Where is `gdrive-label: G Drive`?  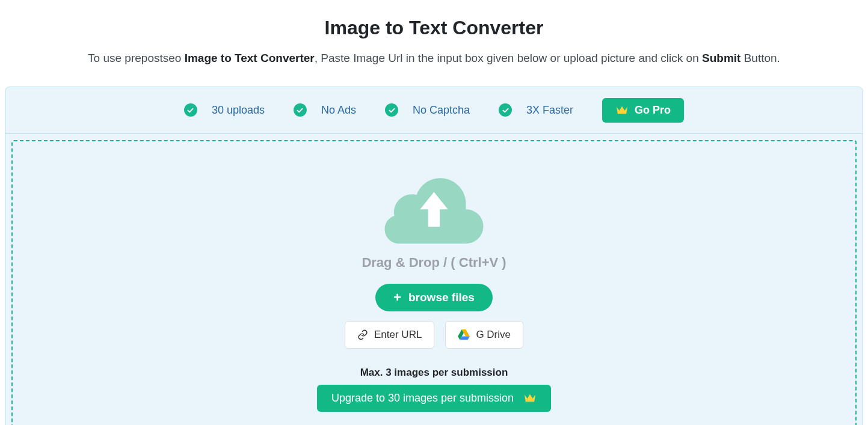 gdrive-label: G Drive is located at coordinates (493, 335).